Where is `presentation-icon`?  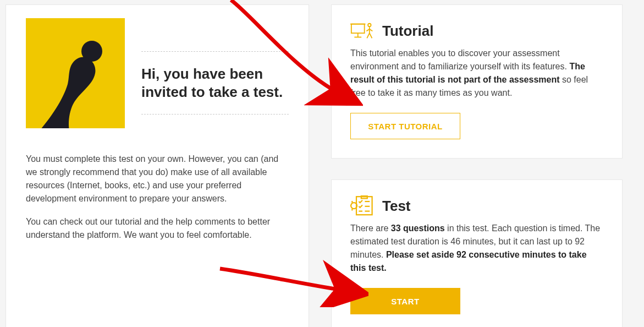
presentation-icon is located at coordinates (362, 31).